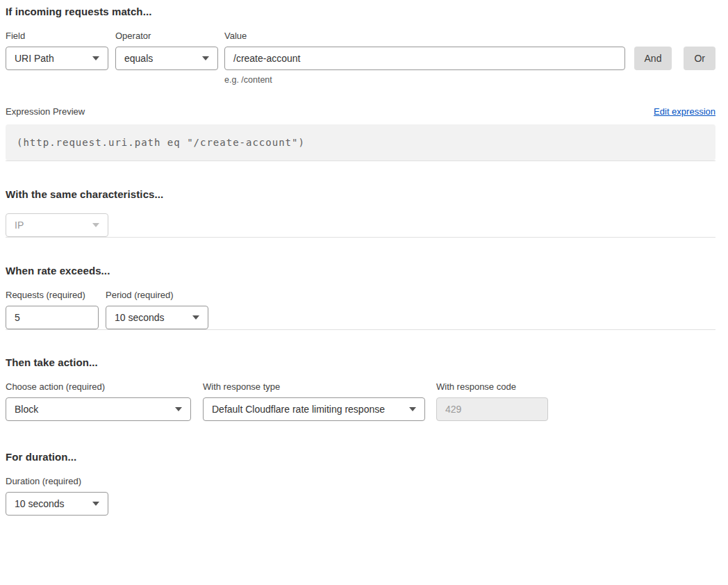 Image resolution: width=728 pixels, height=585 pixels. What do you see at coordinates (685, 111) in the screenshot?
I see `edit-expression-link: Edit expression` at bounding box center [685, 111].